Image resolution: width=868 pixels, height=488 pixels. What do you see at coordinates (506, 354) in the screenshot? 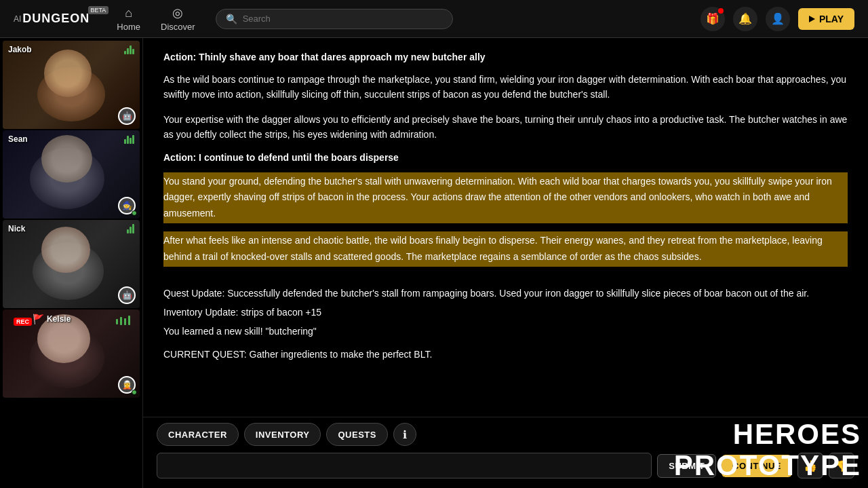
I see `current-quest-text: CURRENT QUEST: Gather ingredients to mak…` at bounding box center [506, 354].